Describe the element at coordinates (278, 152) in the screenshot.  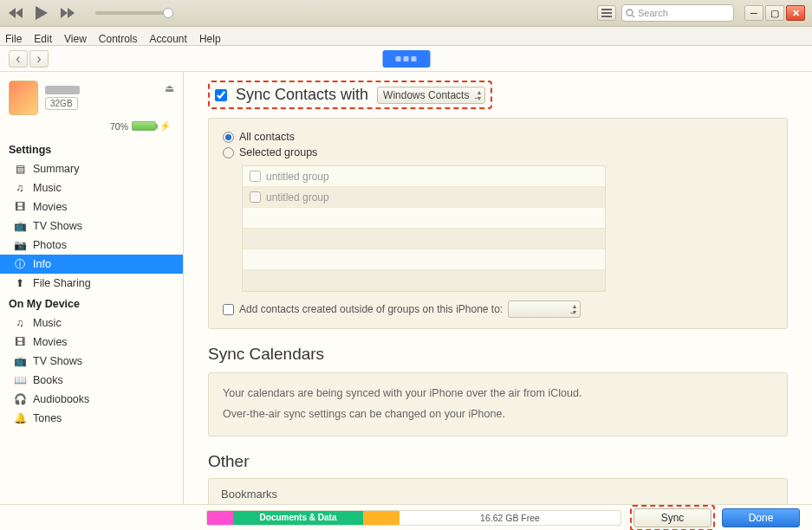
I see `radio-label: Selected groups` at that location.